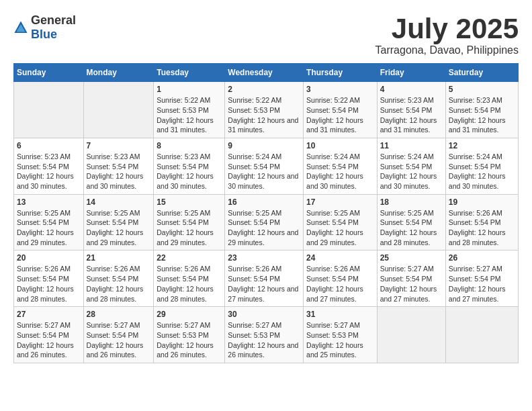 This screenshot has height=411, width=532. What do you see at coordinates (341, 110) in the screenshot?
I see `calendar-cell: 3Sunrise: 5:22 AMSunset: 5:54 PMDaylight…` at bounding box center [341, 110].